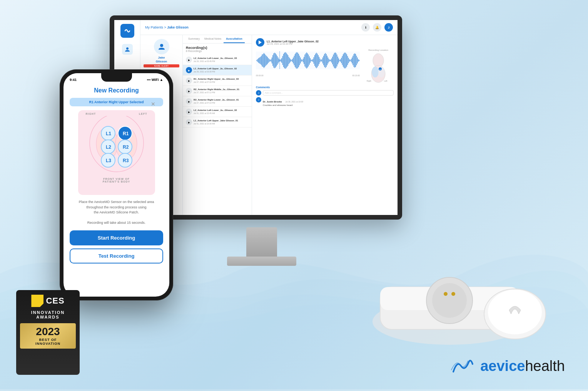  What do you see at coordinates (162, 59) in the screenshot?
I see `patient-name: Jake Glisson` at bounding box center [162, 59].